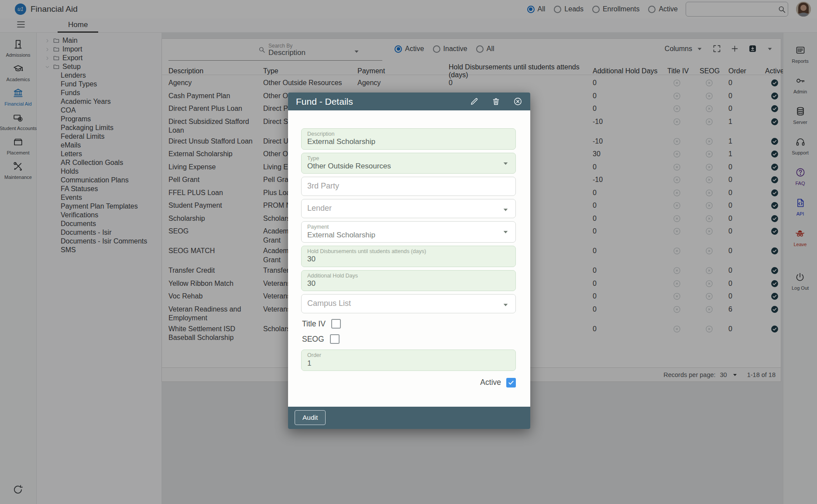 The height and width of the screenshot is (504, 817). Describe the element at coordinates (402, 363) in the screenshot. I see `field-value: 1` at that location.